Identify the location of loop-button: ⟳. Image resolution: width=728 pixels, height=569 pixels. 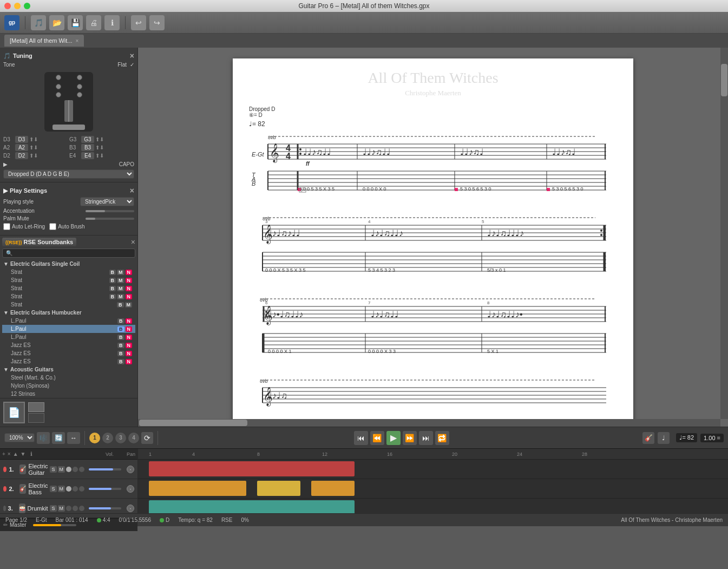
(147, 438).